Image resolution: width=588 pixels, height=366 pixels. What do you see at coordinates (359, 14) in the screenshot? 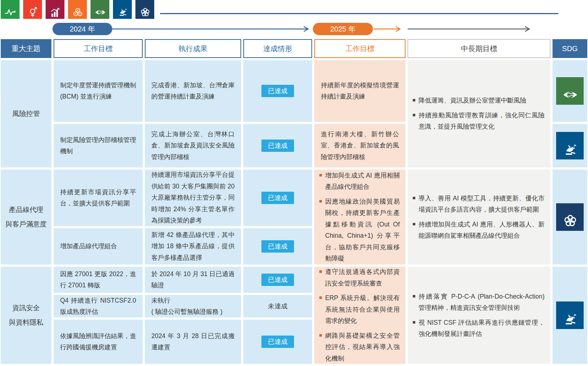
I see `divider-line` at bounding box center [359, 14].